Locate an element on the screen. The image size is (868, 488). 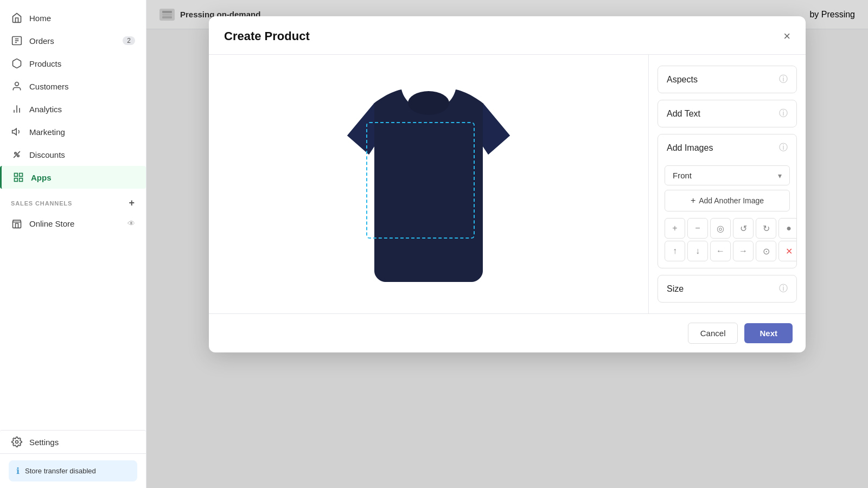
settings-label: Settings is located at coordinates (44, 442).